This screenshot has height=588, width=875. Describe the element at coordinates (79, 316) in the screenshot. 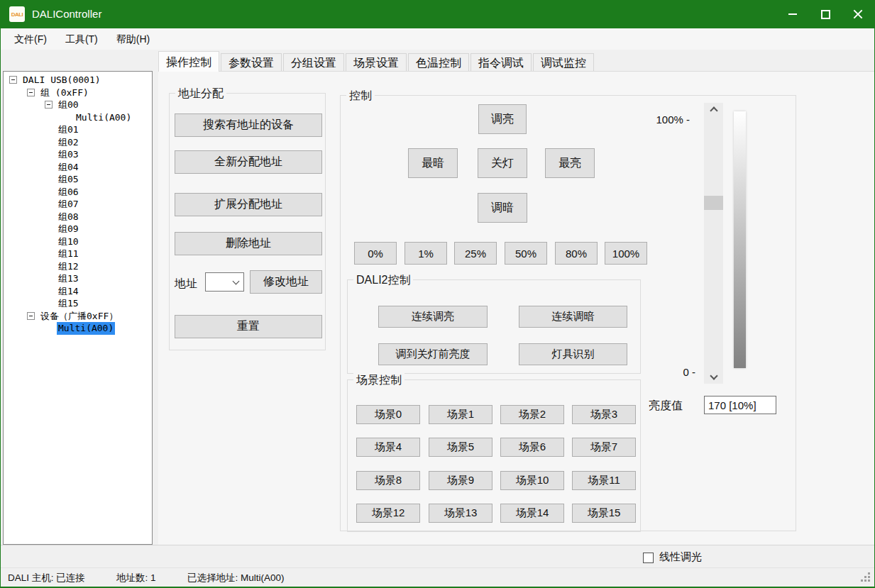

I see `tree-item-label: 设备（广播0xFF）` at that location.